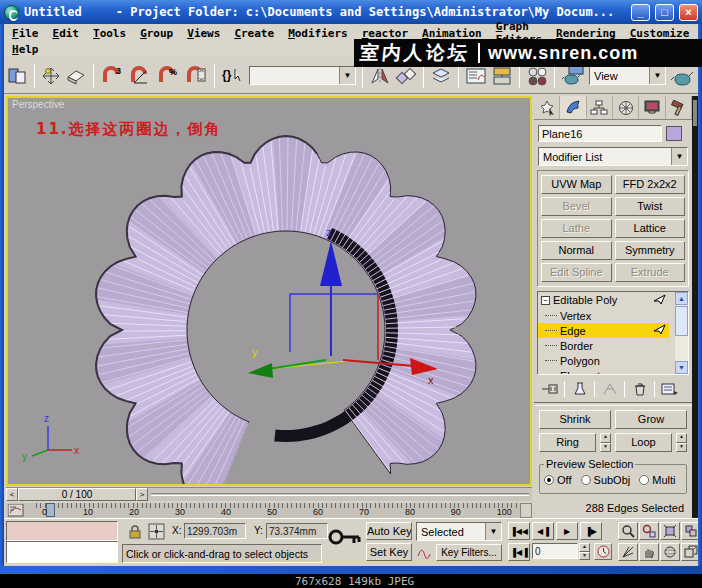  Describe the element at coordinates (586, 34) in the screenshot. I see `menu-item-rendering: Rendering` at that location.